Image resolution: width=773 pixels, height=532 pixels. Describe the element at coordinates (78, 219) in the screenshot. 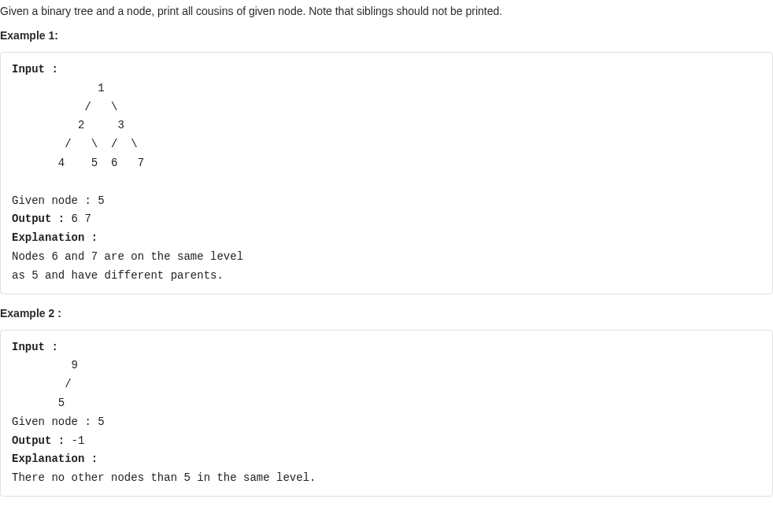

I see `output-value: 6 7` at that location.